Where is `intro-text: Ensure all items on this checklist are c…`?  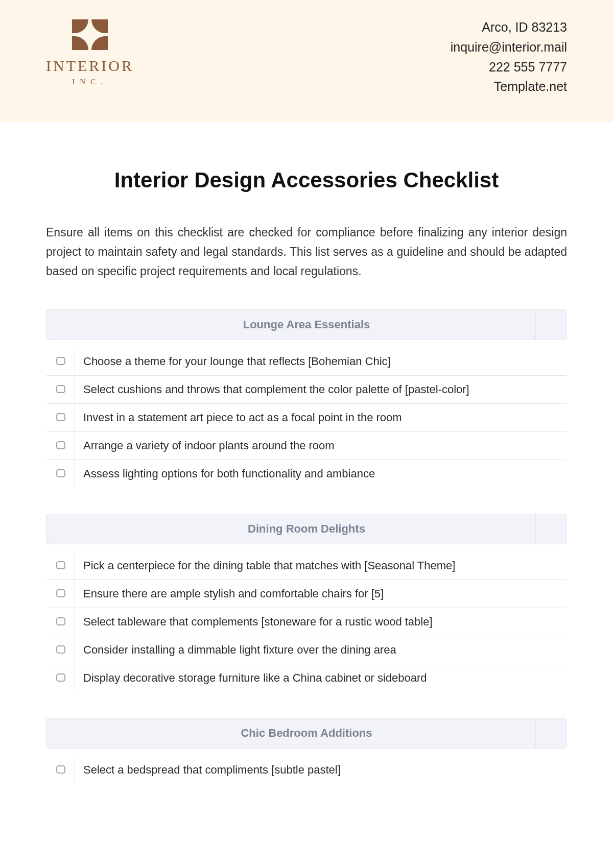
intro-text: Ensure all items on this checklist are c… is located at coordinates (306, 252).